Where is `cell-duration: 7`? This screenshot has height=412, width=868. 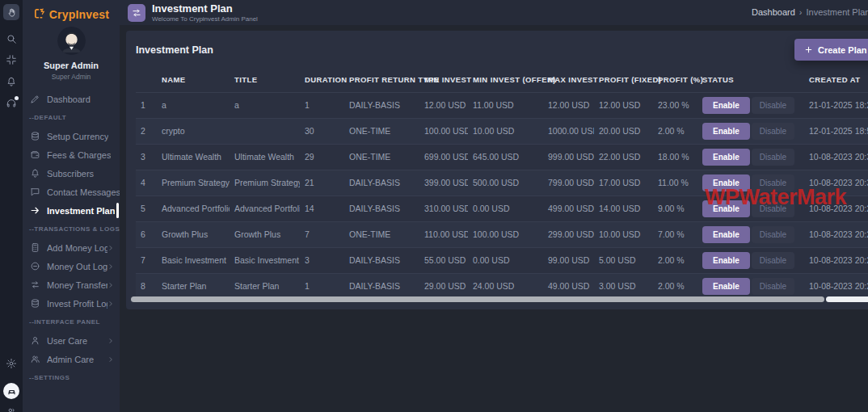 cell-duration: 7 is located at coordinates (322, 234).